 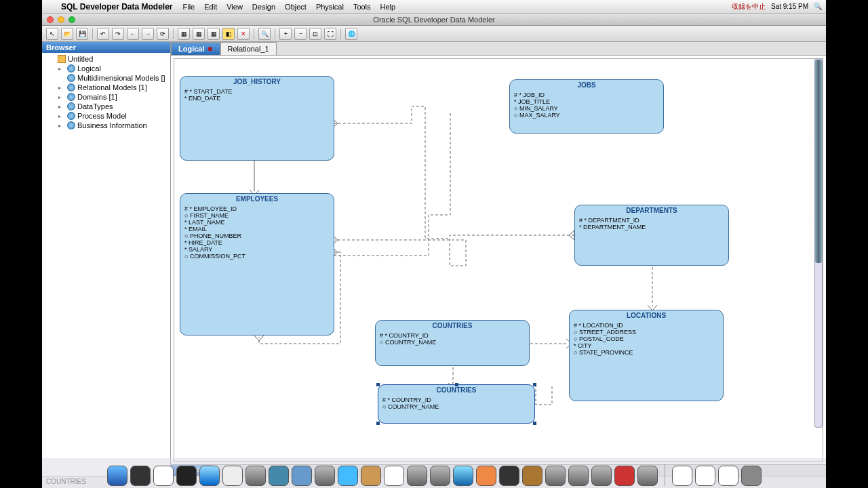 What do you see at coordinates (818, 7) in the screenshot?
I see `spotlight-icon: 🔍` at bounding box center [818, 7].